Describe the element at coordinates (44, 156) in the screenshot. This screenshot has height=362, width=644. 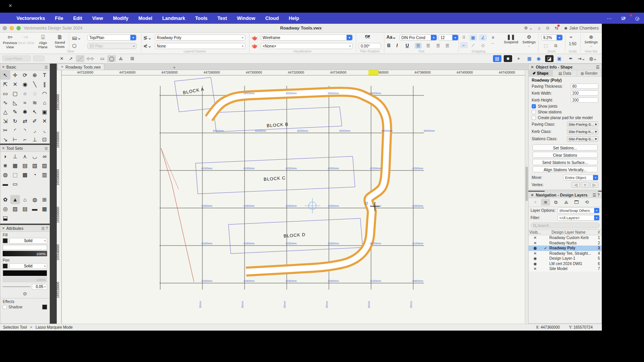
I see `loop-road-tool-icon: ∞` at that location.